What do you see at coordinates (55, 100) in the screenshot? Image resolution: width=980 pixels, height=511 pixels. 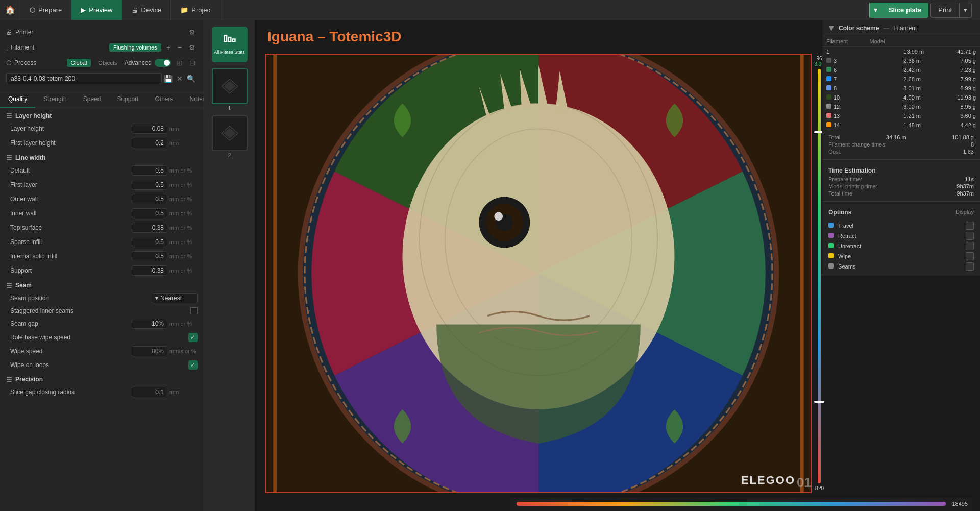 I see `tab-strength: Strength` at bounding box center [55, 100].